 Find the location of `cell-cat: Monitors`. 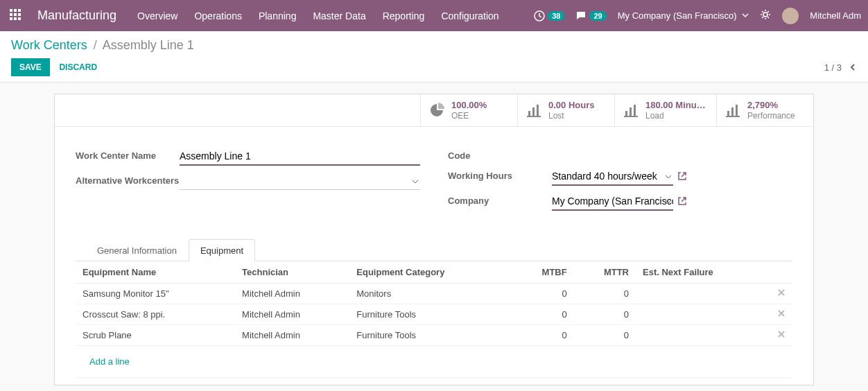

cell-cat: Monitors is located at coordinates (431, 294).